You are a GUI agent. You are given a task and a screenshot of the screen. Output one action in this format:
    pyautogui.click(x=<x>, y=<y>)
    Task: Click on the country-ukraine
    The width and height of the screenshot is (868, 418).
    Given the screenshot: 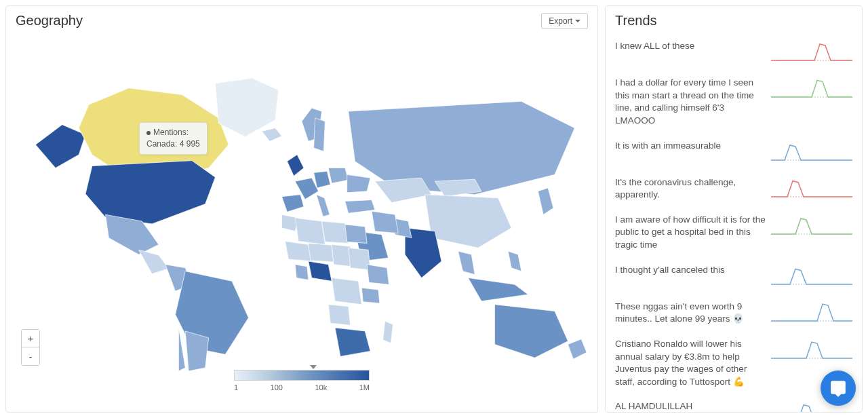 What is the action you would take?
    pyautogui.click(x=359, y=183)
    